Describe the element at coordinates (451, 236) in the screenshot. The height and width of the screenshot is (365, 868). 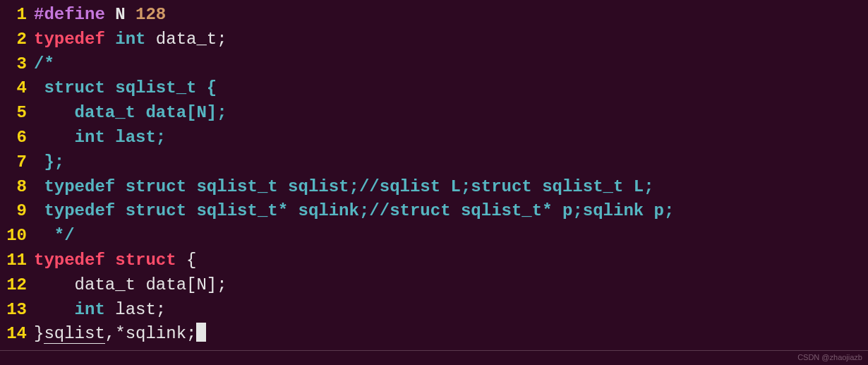
I see `code-content: */` at that location.